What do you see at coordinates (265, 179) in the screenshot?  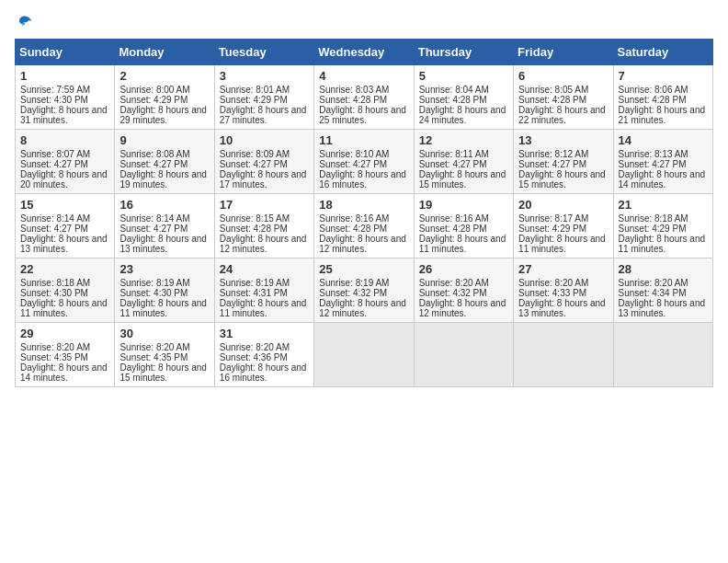 I see `daylight-text: Daylight: 8 hours and 17 minutes.` at bounding box center [265, 179].